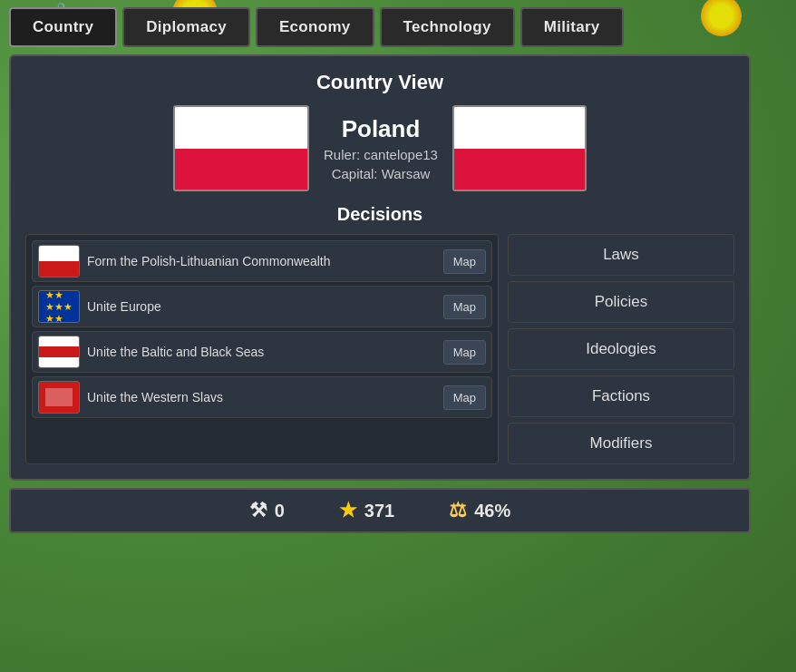  What do you see at coordinates (379, 511) in the screenshot?
I see `prestige-value: 371` at bounding box center [379, 511].